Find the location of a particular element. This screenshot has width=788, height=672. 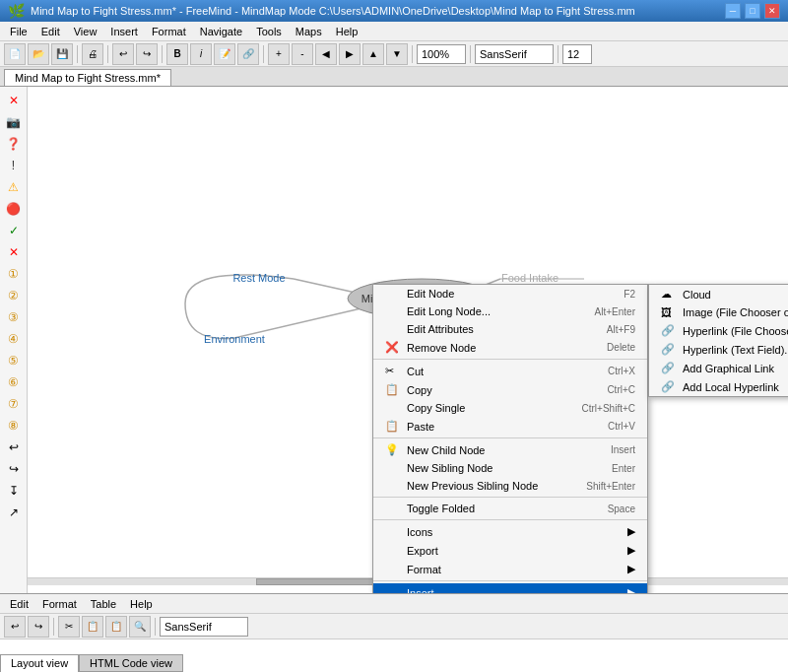

sidebar-icon-1: ① is located at coordinates (14, 274).